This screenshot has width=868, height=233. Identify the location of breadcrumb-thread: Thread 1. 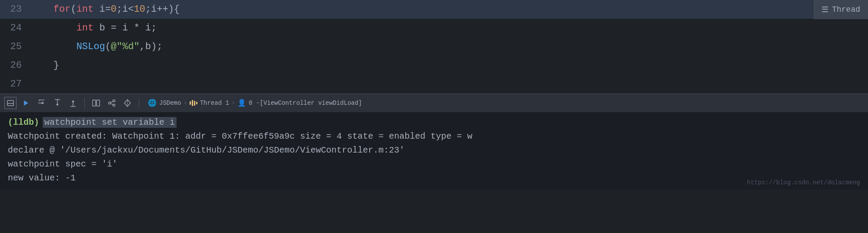
(215, 103).